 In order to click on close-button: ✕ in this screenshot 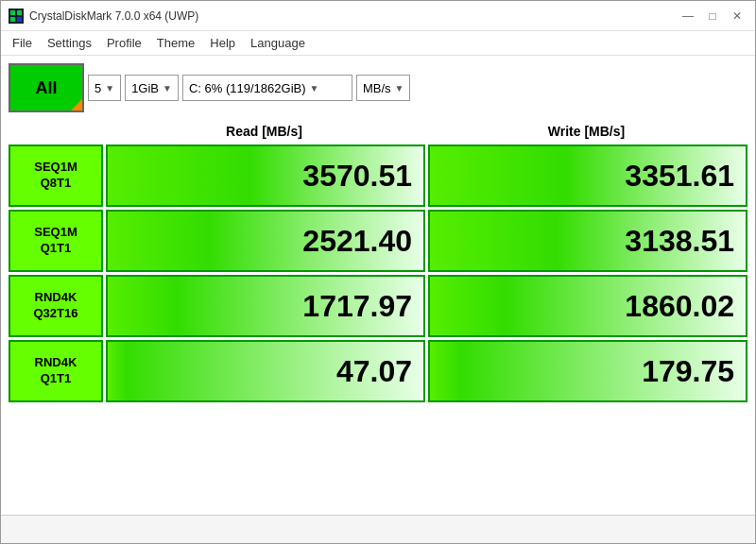, I will do `click(737, 16)`.